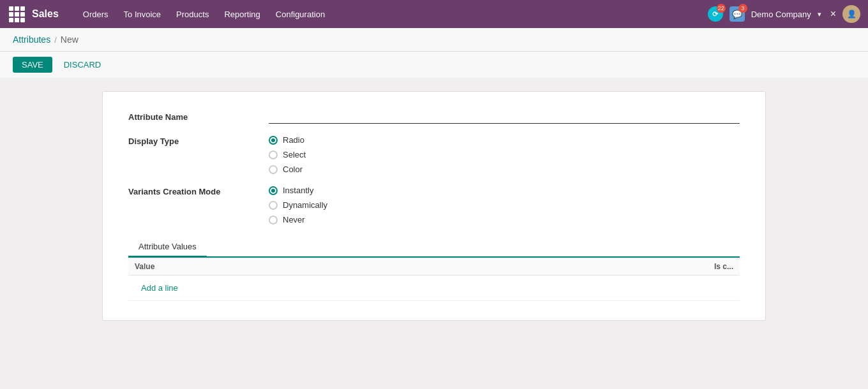 Image resolution: width=868 pixels, height=389 pixels. What do you see at coordinates (819, 14) in the screenshot?
I see `company-dropdown-icon: ▾` at bounding box center [819, 14].